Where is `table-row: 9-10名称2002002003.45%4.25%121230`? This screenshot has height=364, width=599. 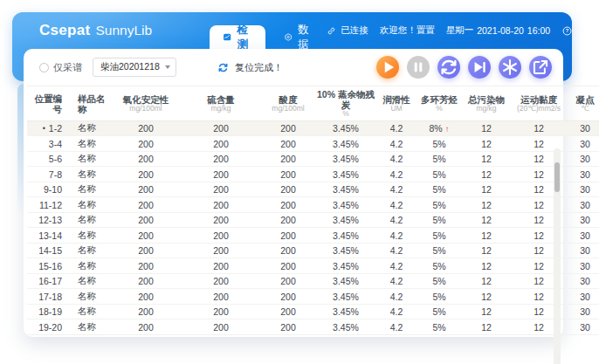 table-row: 9-10名称2002002003.45%4.25%121230 is located at coordinates (313, 189).